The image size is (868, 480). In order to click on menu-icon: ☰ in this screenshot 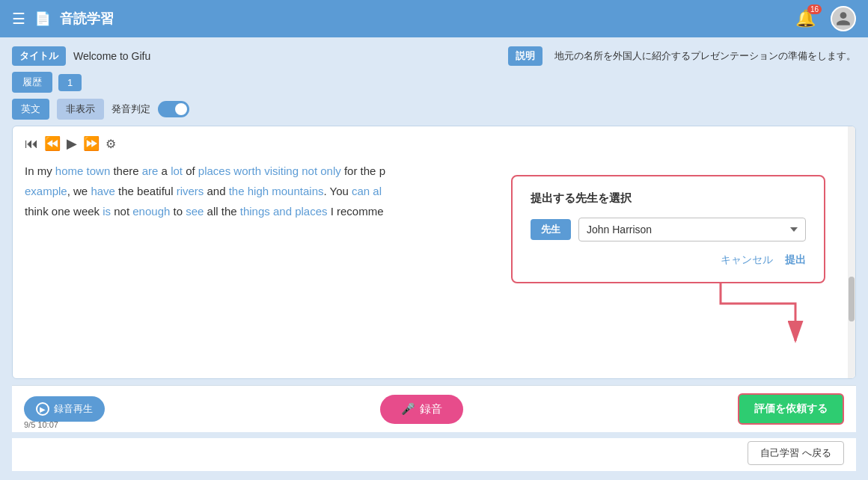, I will do `click(19, 19)`.